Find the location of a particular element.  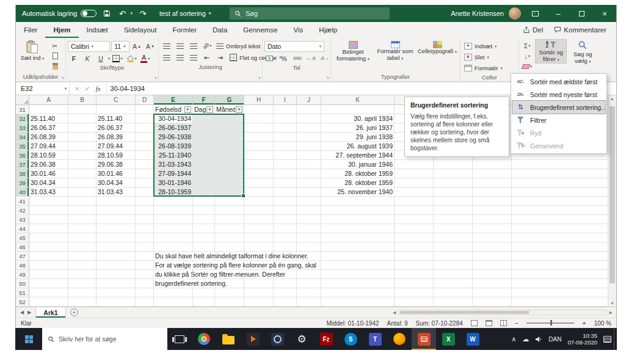

skype-icon: S is located at coordinates (351, 339).